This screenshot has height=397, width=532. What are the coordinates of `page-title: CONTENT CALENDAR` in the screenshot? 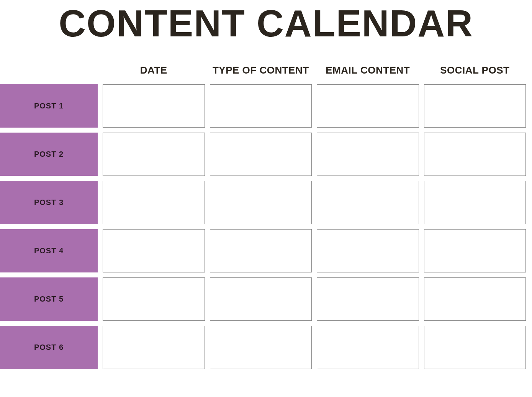 It's located at (266, 24).